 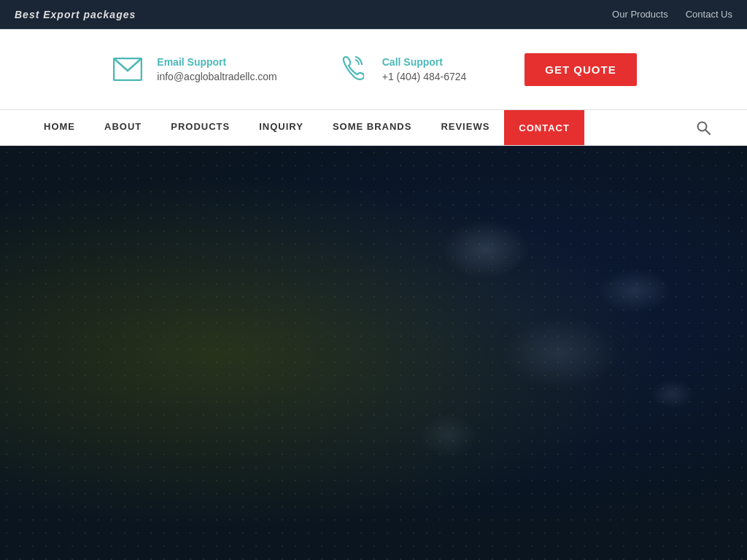 What do you see at coordinates (217, 77) in the screenshot?
I see `email-support-value: info@acglobaltradellc.com` at bounding box center [217, 77].